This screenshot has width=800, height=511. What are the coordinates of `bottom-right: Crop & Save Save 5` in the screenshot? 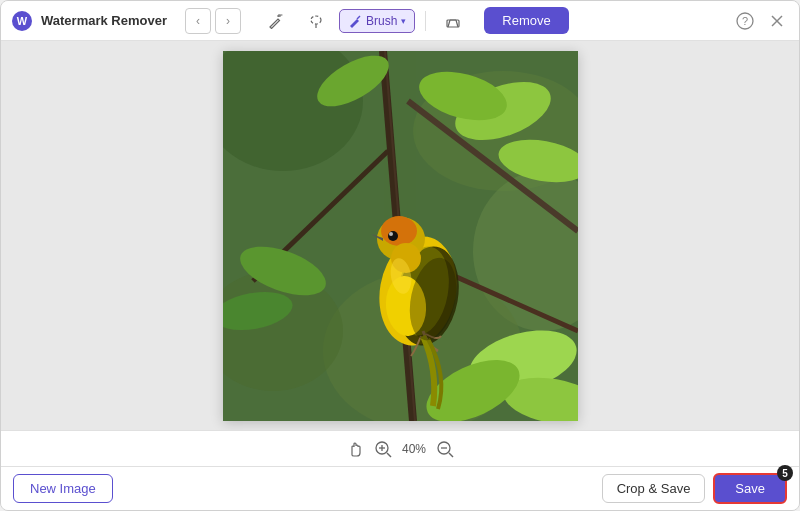 It's located at (694, 488).